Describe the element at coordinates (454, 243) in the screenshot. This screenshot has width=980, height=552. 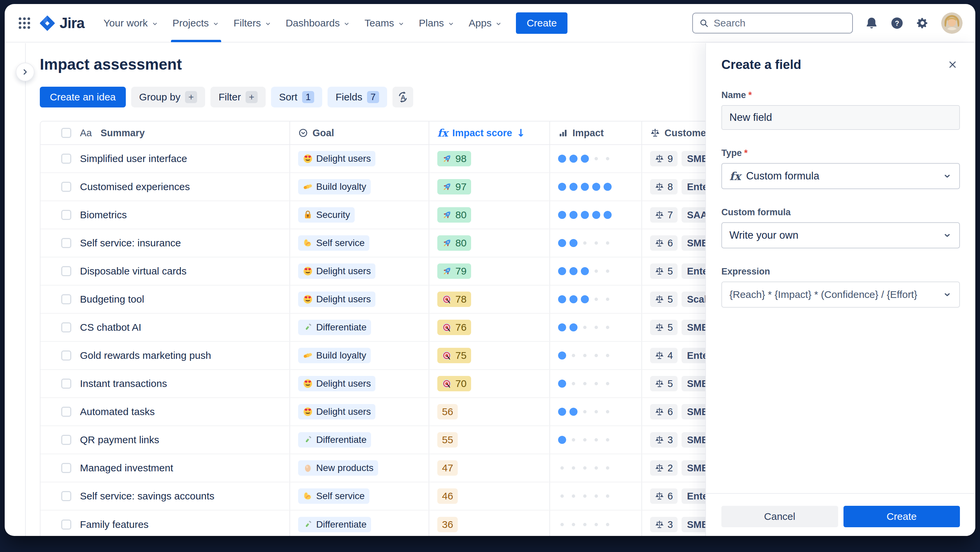
I see `impact-score-chip: 80` at that location.